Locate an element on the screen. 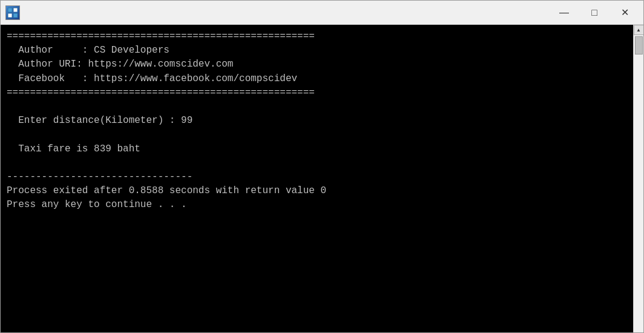  title-bar-controls: — □ ✕ is located at coordinates (594, 13).